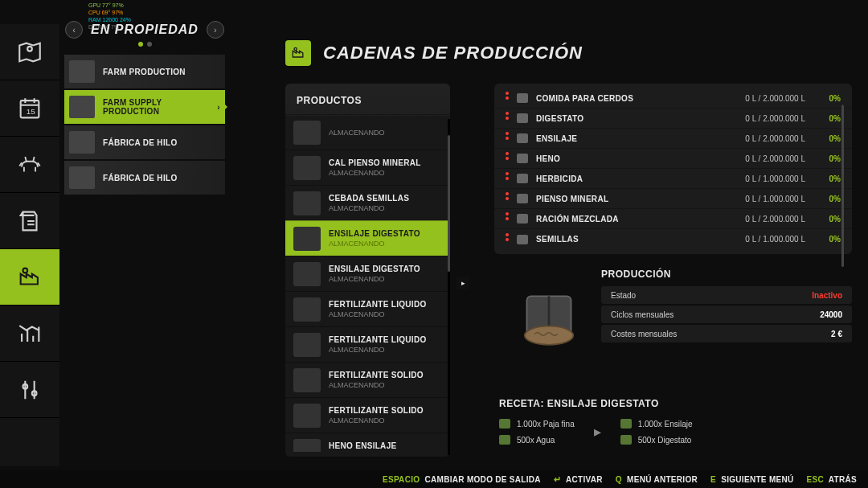 Image resolution: width=868 pixels, height=488 pixels. I want to click on ingredient-text: 500x Digestato, so click(665, 441).